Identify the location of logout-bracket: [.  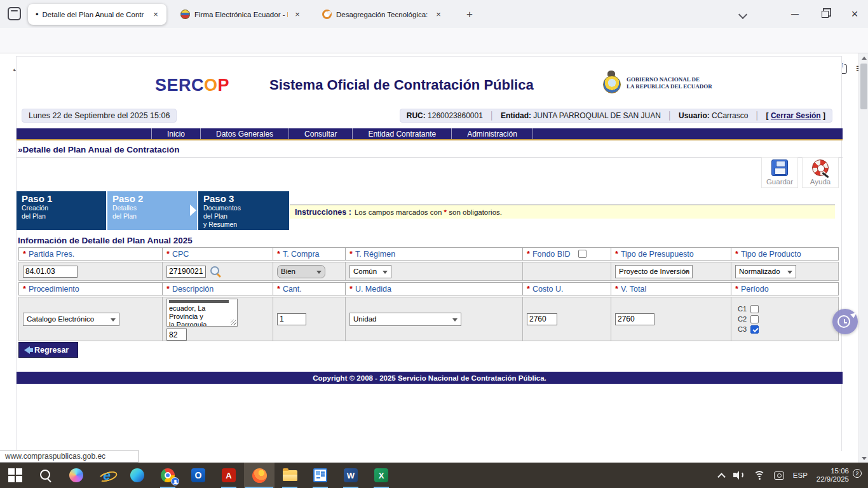
(768, 116).